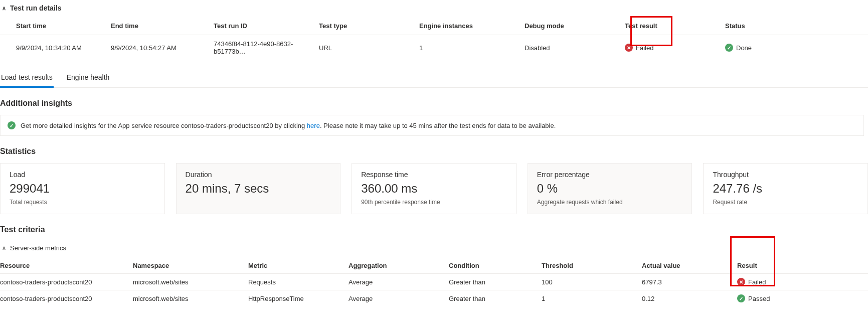 The height and width of the screenshot is (321, 868). Describe the element at coordinates (785, 189) in the screenshot. I see `stat-throughput-value: 247.76 /s` at that location.